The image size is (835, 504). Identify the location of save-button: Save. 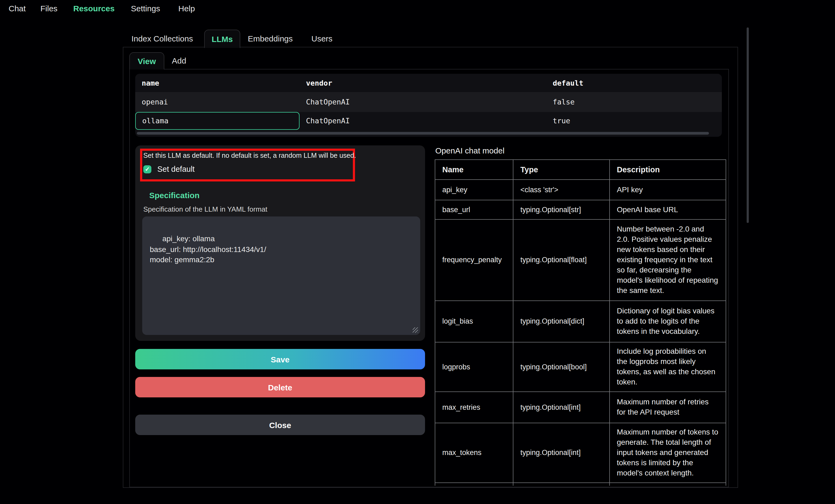
(280, 359).